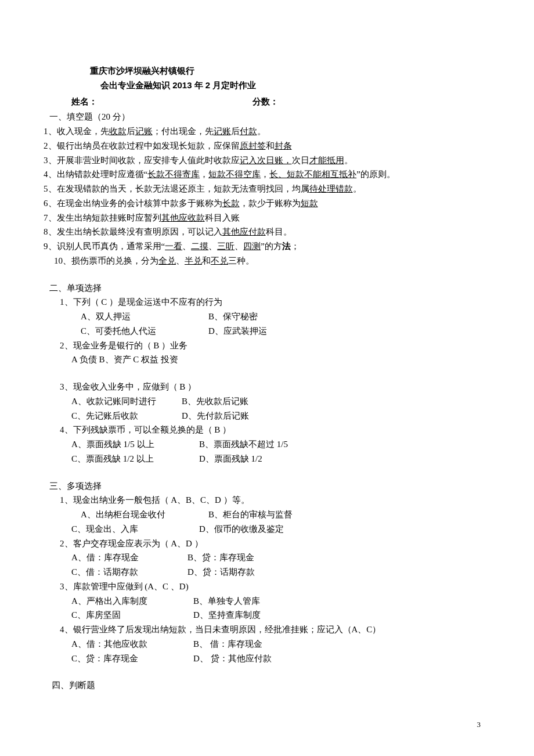 This screenshot has height=756, width=534. What do you see at coordinates (262, 174) in the screenshot?
I see `fill-q4: 4、出纳错款处理时应遵循“长款不得寄库，短款不得空库，长、短款不能相互抵补”的原…` at bounding box center [262, 174].